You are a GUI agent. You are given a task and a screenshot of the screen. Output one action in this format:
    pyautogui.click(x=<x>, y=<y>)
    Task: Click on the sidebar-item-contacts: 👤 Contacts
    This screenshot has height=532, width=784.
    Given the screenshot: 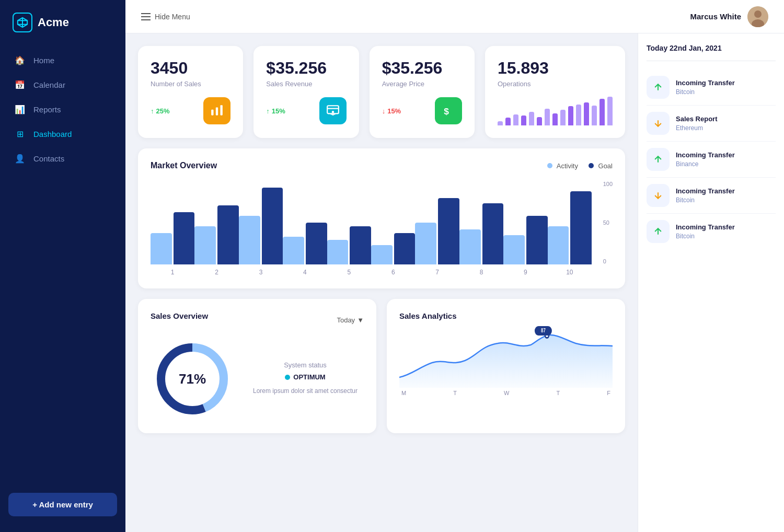 What is the action you would take?
    pyautogui.click(x=63, y=159)
    